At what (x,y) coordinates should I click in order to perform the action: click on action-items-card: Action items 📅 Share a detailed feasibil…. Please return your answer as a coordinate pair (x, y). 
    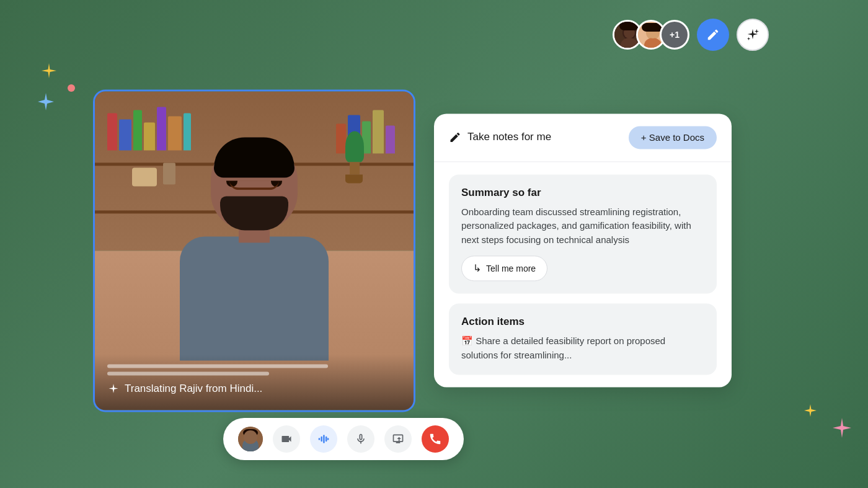
    Looking at the image, I should click on (583, 340).